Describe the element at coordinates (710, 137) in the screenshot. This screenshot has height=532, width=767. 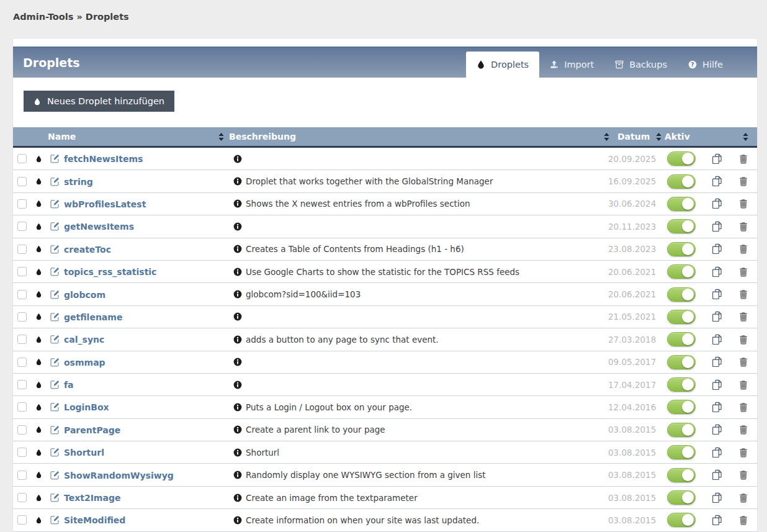
I see `column-header-active: Aktiv` at that location.